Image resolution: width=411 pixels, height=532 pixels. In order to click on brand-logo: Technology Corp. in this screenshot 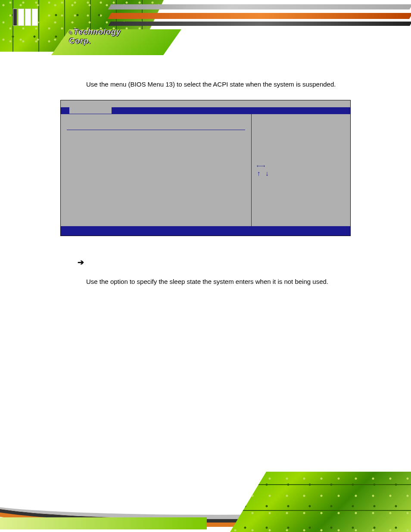, I will do `click(65, 24)`.